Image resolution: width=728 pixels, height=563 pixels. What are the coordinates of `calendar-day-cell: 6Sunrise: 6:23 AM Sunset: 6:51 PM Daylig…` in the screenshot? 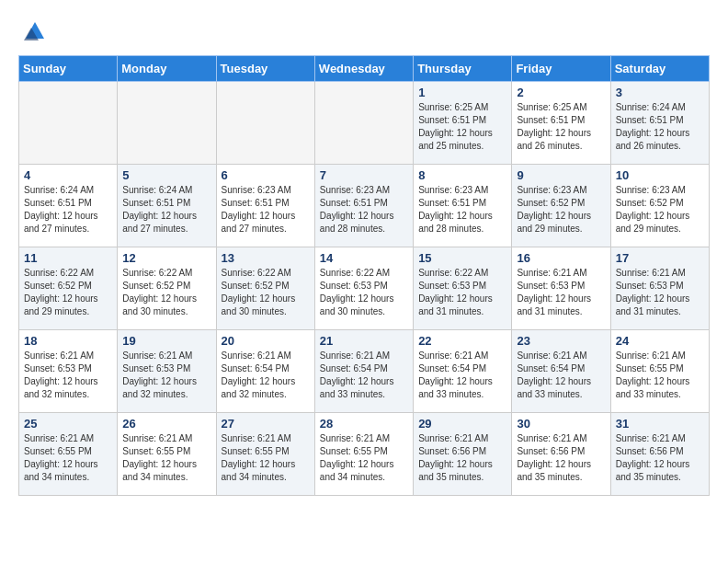 It's located at (265, 206).